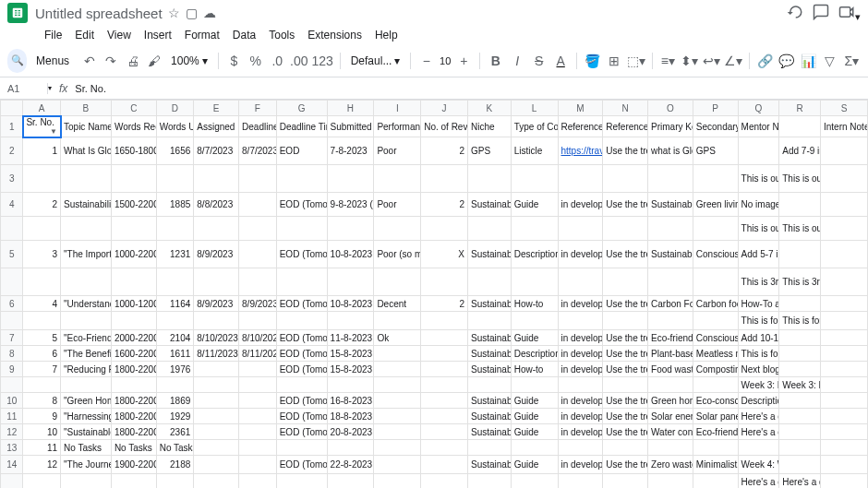  I want to click on col-header-N: N, so click(626, 109).